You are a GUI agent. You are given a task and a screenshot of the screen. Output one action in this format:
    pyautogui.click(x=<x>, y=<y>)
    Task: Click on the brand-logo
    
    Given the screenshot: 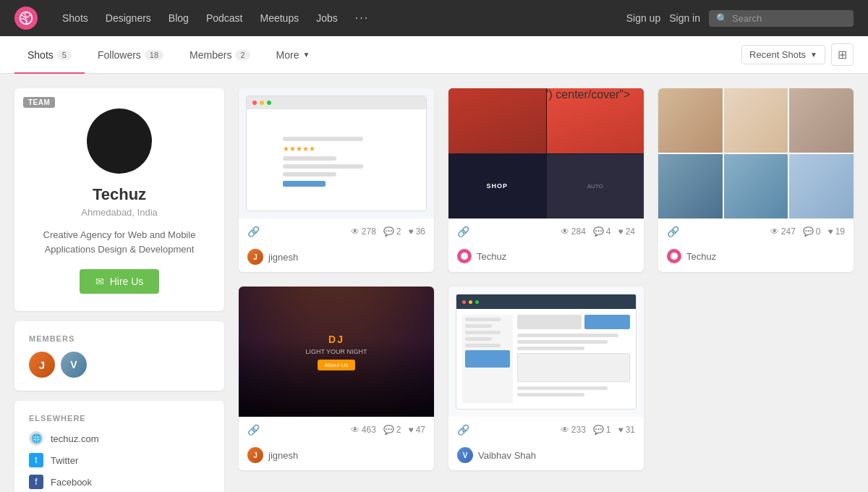 What is the action you would take?
    pyautogui.click(x=26, y=18)
    